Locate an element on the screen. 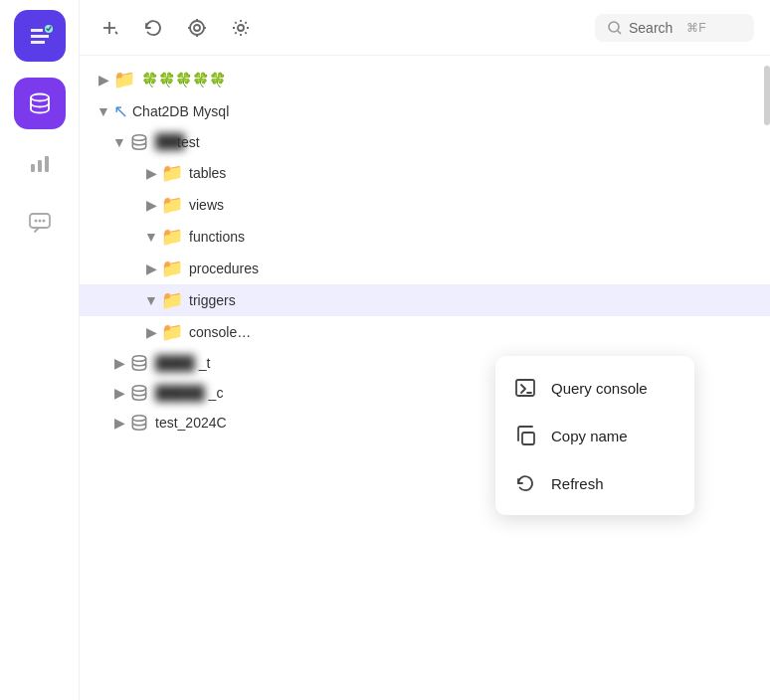 This screenshot has height=700, width=770. scrollbar-track is located at coordinates (767, 378).